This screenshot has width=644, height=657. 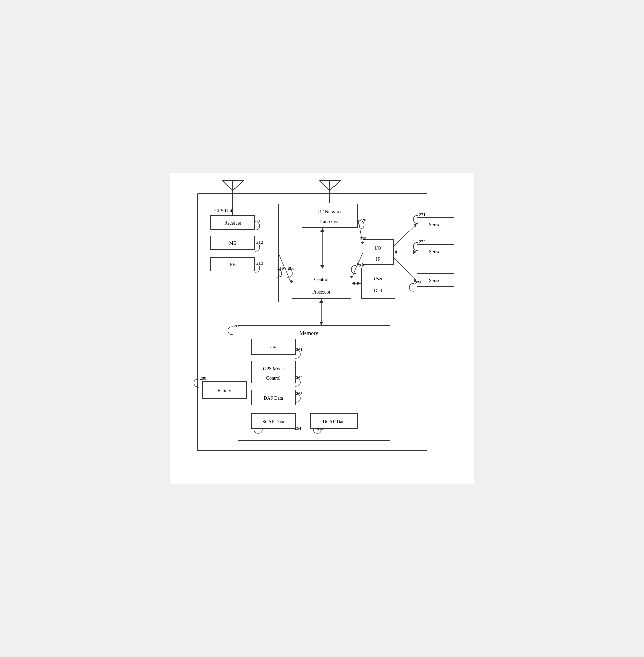 What do you see at coordinates (436, 280) in the screenshot?
I see `sensor3-label: Sensor` at bounding box center [436, 280].